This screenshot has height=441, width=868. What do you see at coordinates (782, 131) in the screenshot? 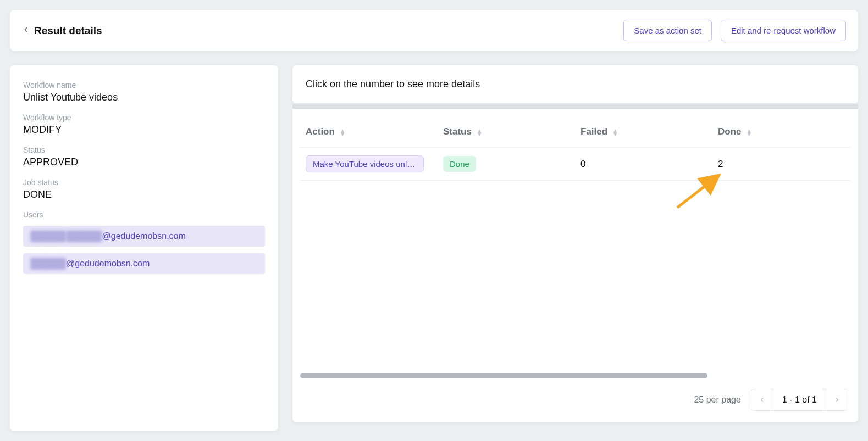
I see `col-header-done: Done ▲▼` at bounding box center [782, 131].